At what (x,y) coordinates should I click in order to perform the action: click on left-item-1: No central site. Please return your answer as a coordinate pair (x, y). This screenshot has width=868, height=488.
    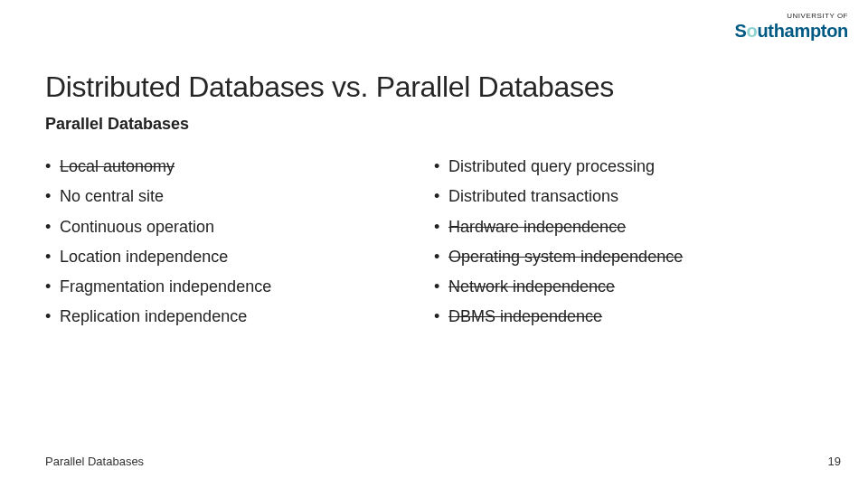
    Looking at the image, I should click on (240, 197).